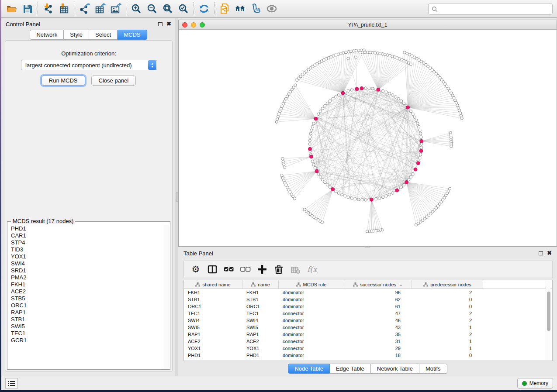 Image resolution: width=557 pixels, height=392 pixels. I want to click on cell-successor_nodes: 46, so click(378, 320).